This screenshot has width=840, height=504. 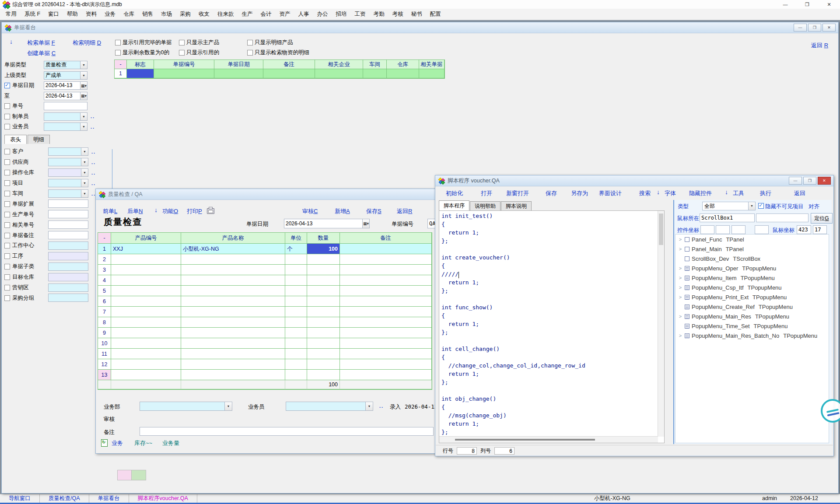 What do you see at coordinates (729, 206) in the screenshot?
I see `type-dropdown: 全部` at bounding box center [729, 206].